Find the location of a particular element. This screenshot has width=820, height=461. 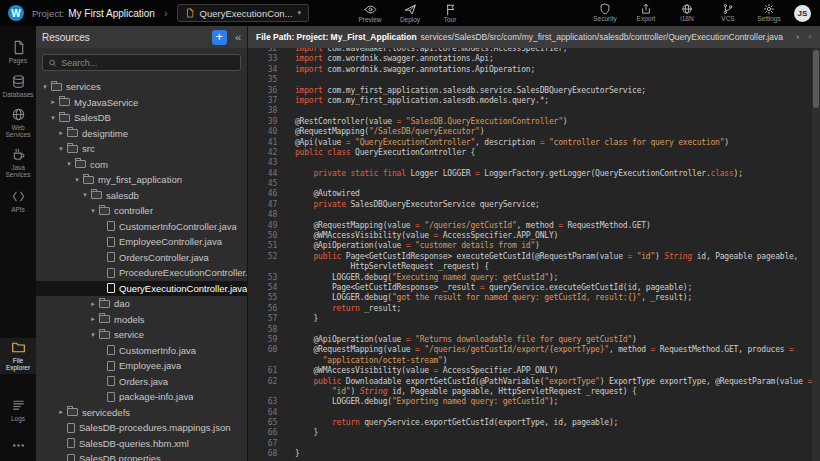

header-action-deploy: Deploy is located at coordinates (410, 14).